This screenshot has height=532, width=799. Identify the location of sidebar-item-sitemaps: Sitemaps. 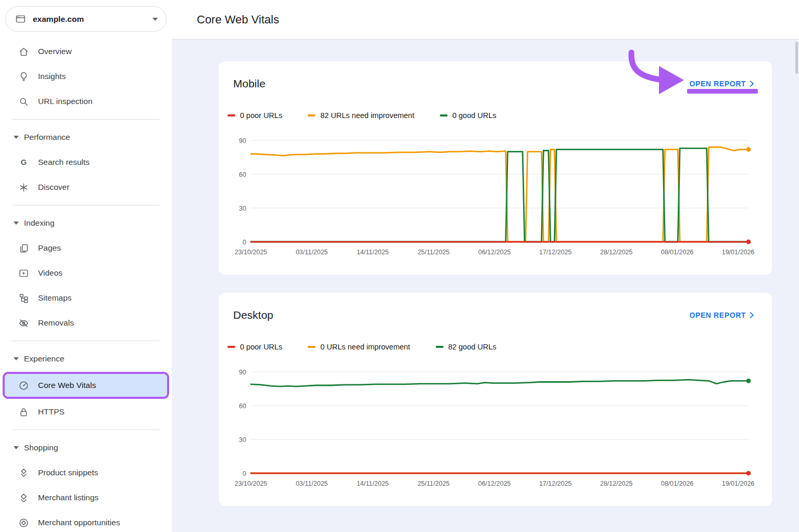
(86, 298).